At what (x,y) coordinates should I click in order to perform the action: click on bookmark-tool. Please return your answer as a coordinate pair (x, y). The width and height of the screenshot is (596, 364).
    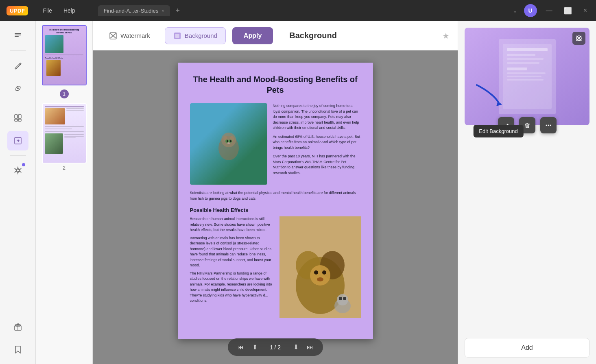
    Looking at the image, I should click on (18, 349).